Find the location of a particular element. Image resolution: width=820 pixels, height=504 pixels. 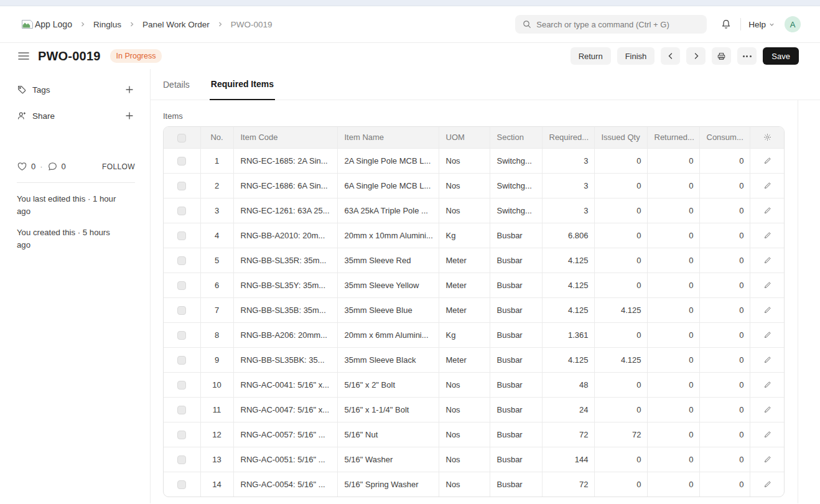

row-number-cell: 2 is located at coordinates (217, 185).